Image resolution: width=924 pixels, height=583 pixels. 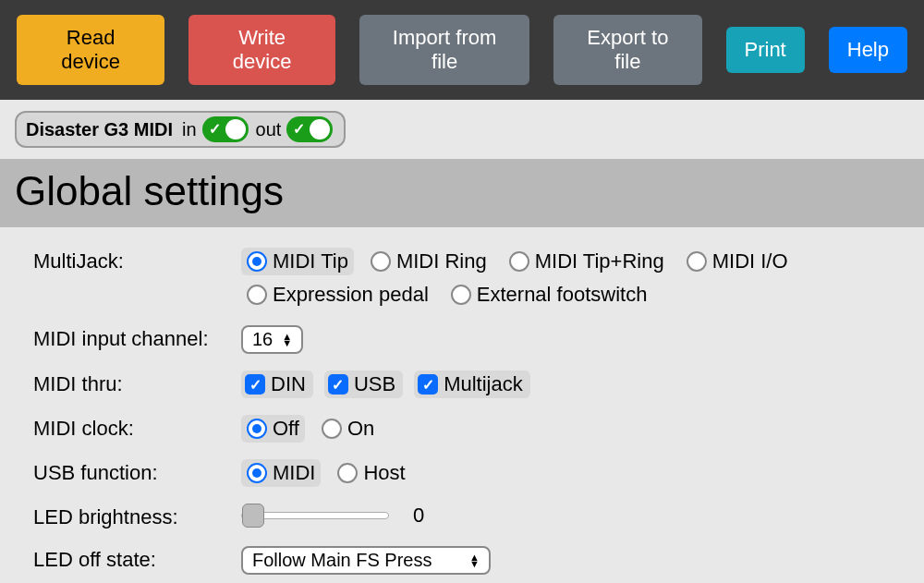 I want to click on midi-thru-row: MIDI thru: ✓DIN ✓USB ✓Multijack, so click(x=462, y=384).